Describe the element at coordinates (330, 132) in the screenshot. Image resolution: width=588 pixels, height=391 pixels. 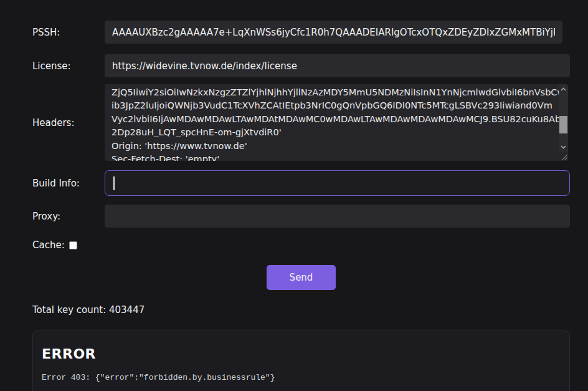
I see `headers-text-line: 2Dp28uH_LQT_spcHnE-om-gjXtvdiR0'` at that location.